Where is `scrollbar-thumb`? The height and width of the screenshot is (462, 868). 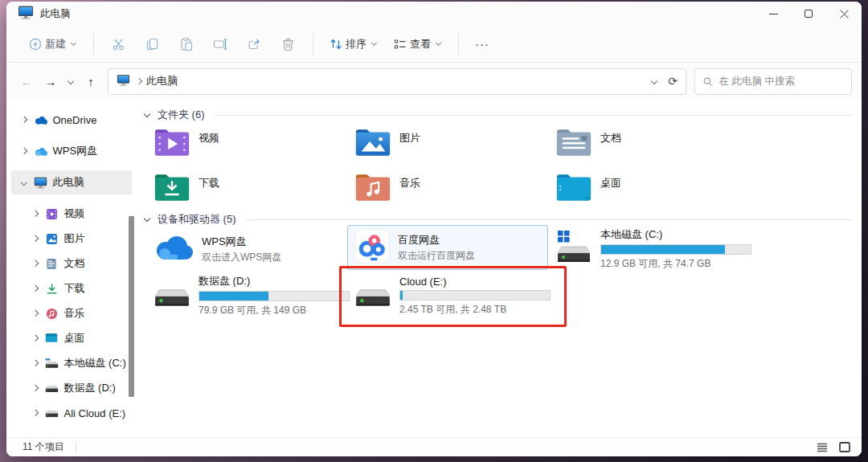
scrollbar-thumb is located at coordinates (132, 307).